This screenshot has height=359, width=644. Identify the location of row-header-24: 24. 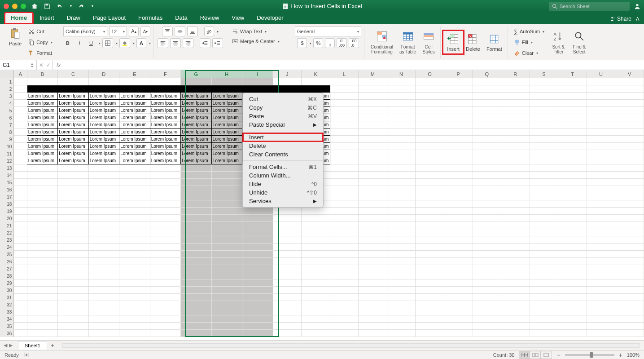
(7, 247).